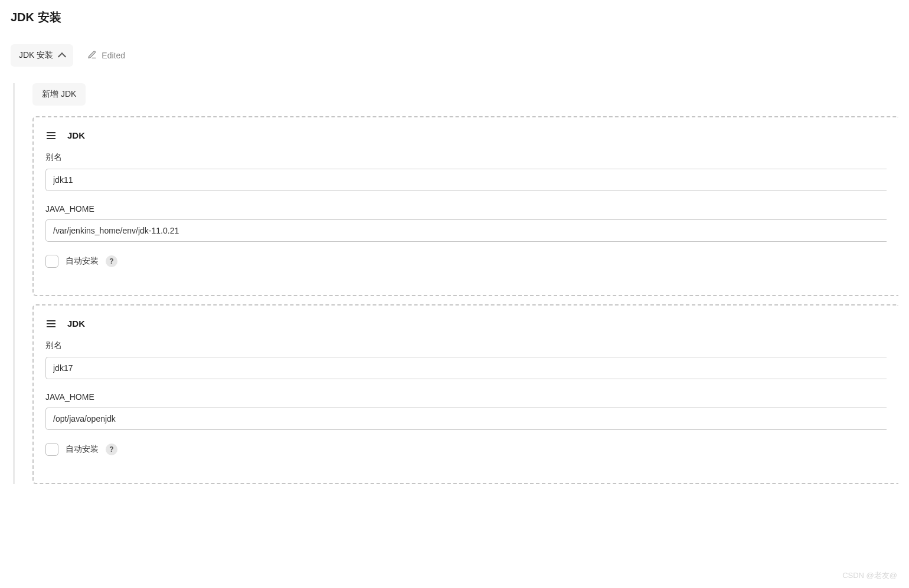  Describe the element at coordinates (113, 55) in the screenshot. I see `edited-label: Edited` at that location.